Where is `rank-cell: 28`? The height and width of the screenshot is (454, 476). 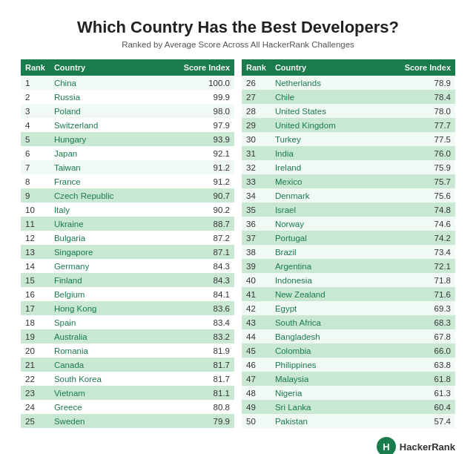 rank-cell: 28 is located at coordinates (257, 111).